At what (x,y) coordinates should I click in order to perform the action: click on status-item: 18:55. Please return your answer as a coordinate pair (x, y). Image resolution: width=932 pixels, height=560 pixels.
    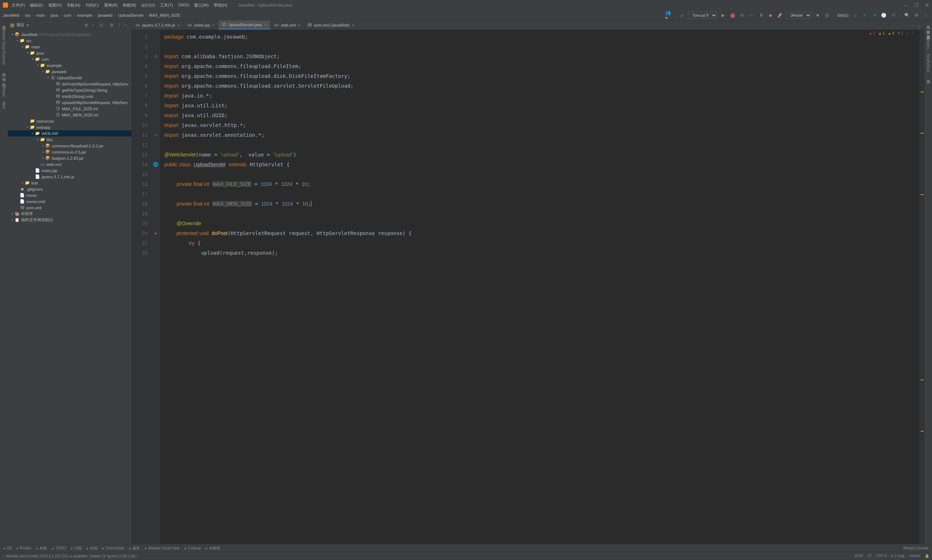
    Looking at the image, I should click on (859, 556).